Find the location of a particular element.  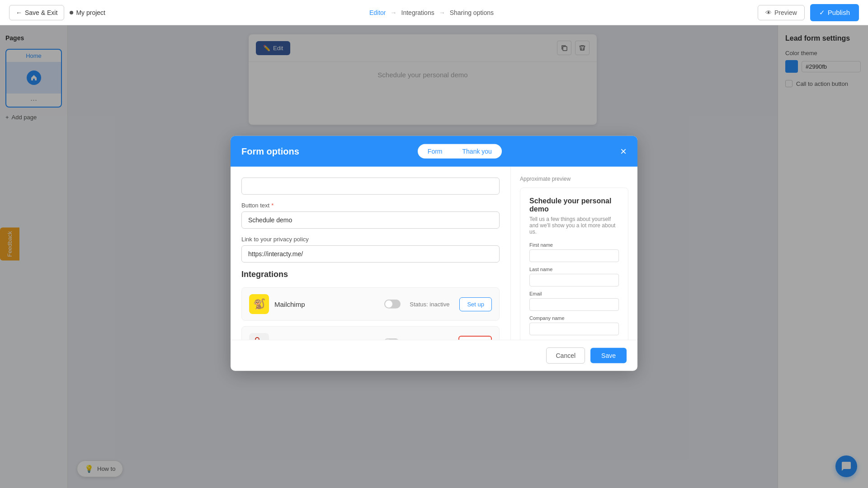

integration-mailchimp: 🐒 Mailchimp Status: inactive Set up is located at coordinates (371, 304).